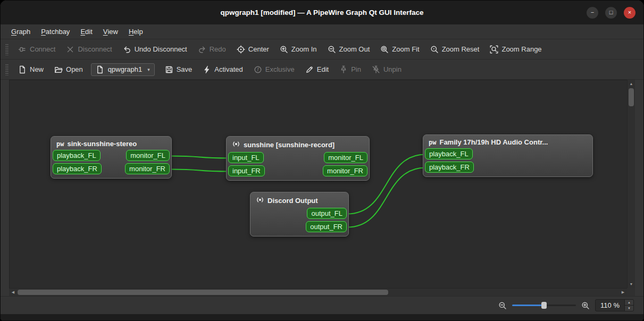 This screenshot has width=644, height=321. I want to click on node-header: Discord Output, so click(299, 200).